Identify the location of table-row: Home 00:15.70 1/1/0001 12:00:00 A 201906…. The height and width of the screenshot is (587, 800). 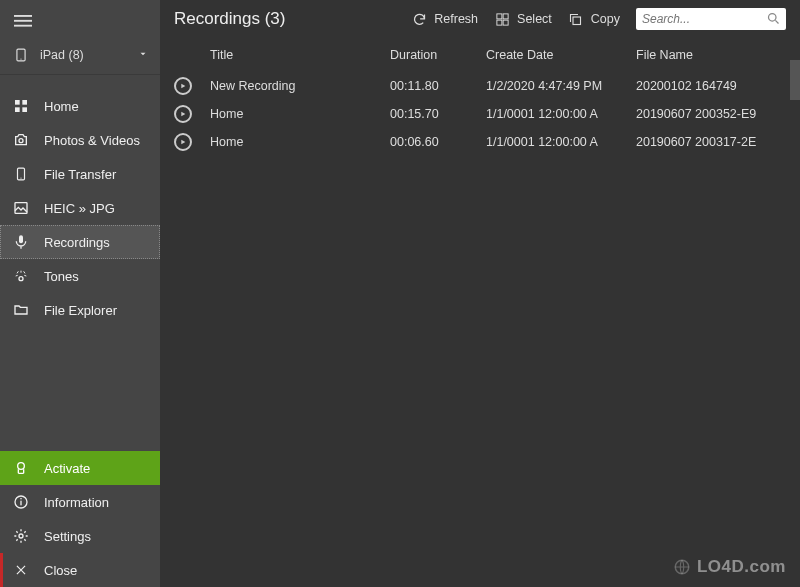
(480, 114).